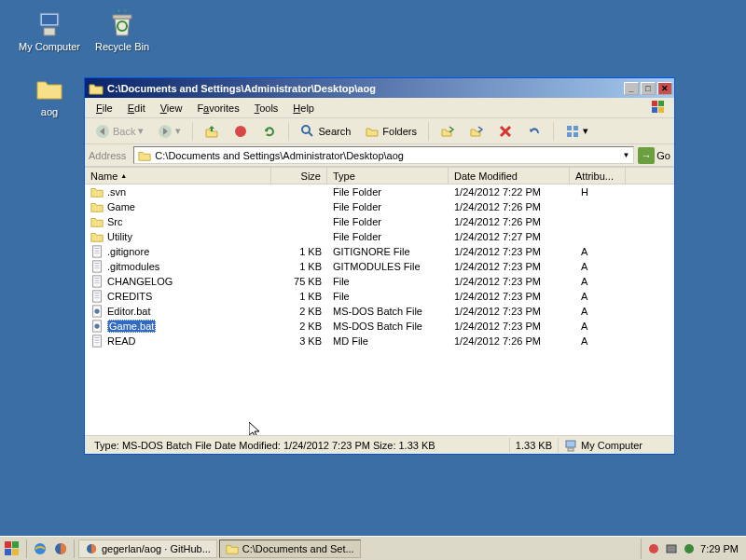  What do you see at coordinates (648, 89) in the screenshot?
I see `maximize-button: □` at bounding box center [648, 89].